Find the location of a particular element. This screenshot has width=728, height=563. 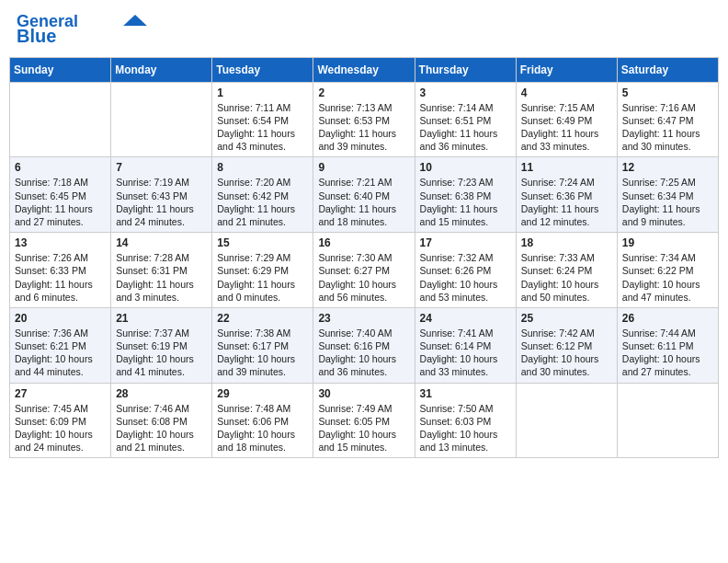

day-number: 14 is located at coordinates (162, 243).